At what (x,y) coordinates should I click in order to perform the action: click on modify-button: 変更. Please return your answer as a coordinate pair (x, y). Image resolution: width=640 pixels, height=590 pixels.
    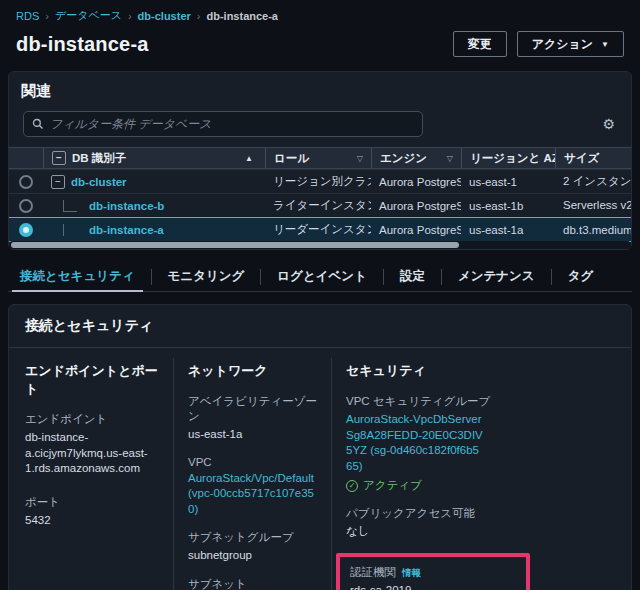
    Looking at the image, I should click on (480, 44).